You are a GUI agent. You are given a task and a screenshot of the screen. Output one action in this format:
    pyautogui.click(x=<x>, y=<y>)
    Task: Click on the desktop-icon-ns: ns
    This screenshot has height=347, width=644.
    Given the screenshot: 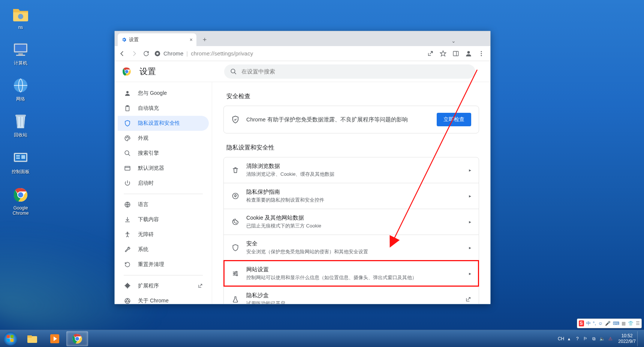 What is the action you would take?
    pyautogui.click(x=21, y=18)
    